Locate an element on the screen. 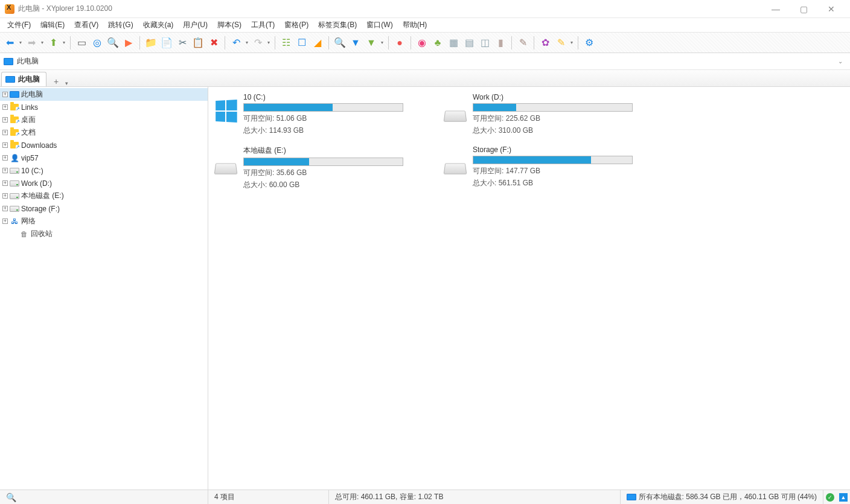 This screenshot has width=850, height=504. menu-7: 工具(T) is located at coordinates (263, 25).